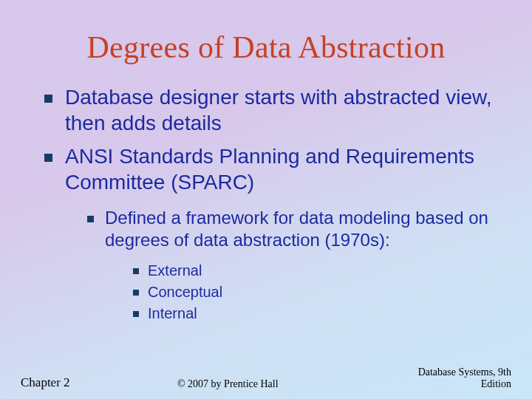 This screenshot has height=399, width=532. Describe the element at coordinates (449, 378) in the screenshot. I see `footer-book-title: Database Systems, 9th Edition` at that location.